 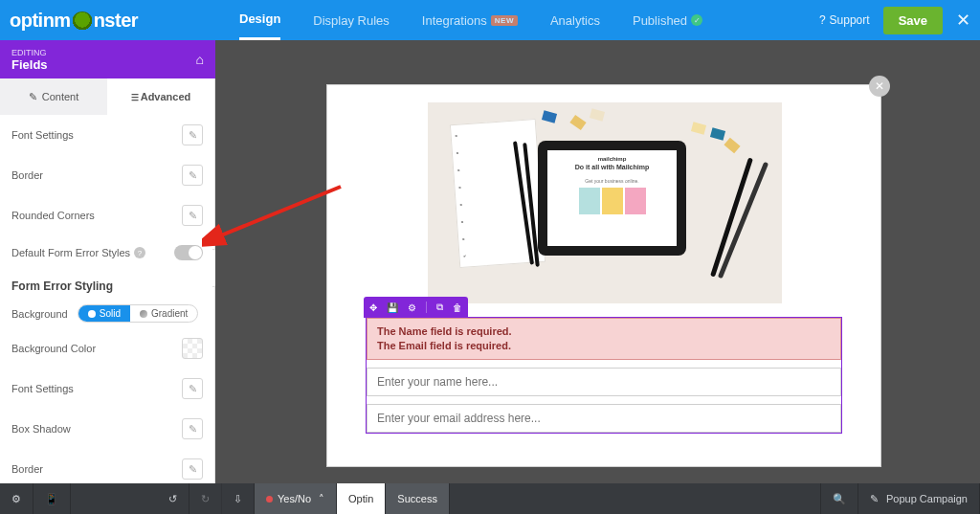 What do you see at coordinates (192, 348) in the screenshot?
I see `background-color-swatch` at bounding box center [192, 348].